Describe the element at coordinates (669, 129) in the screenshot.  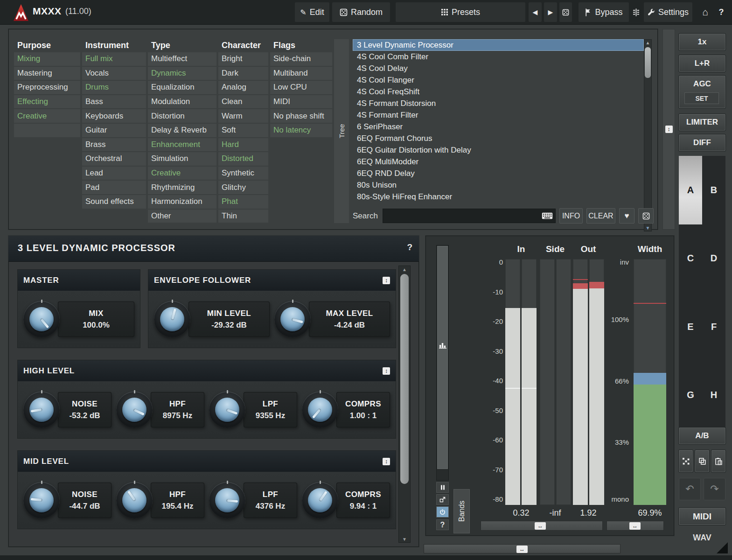
I see `browser-collapse-bar: ↕` at that location.